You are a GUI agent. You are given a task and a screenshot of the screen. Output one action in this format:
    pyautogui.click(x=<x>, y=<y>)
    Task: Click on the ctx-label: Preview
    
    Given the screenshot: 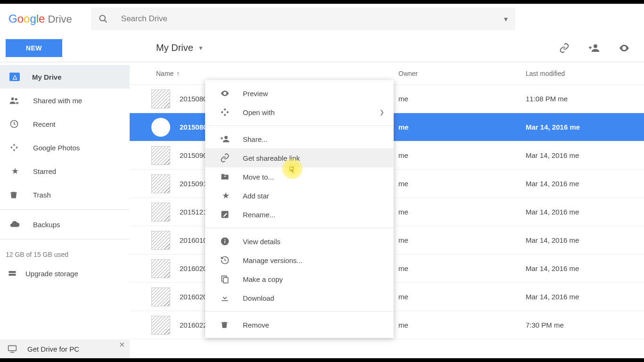 What is the action you would take?
    pyautogui.click(x=256, y=93)
    